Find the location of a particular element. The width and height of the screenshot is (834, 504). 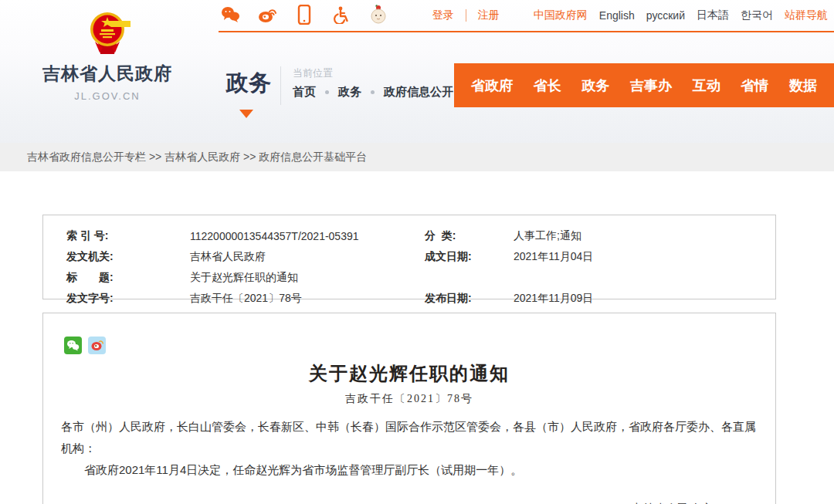

share-buttons is located at coordinates (420, 346).